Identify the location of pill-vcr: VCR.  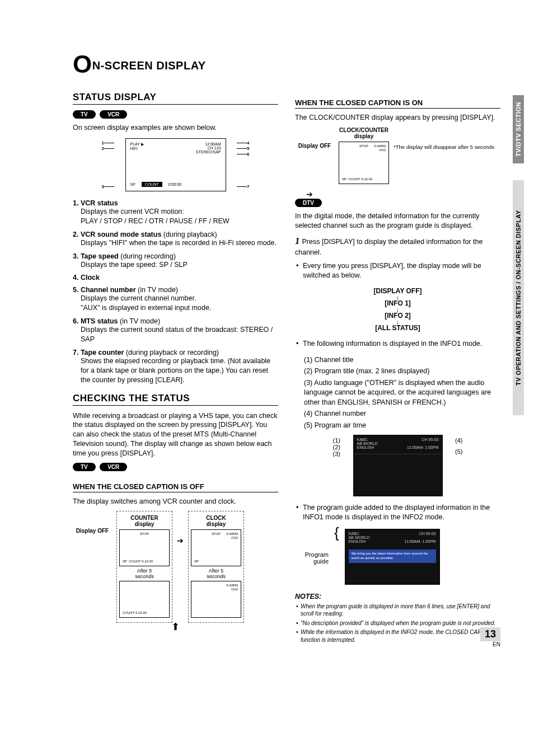
(113, 114).